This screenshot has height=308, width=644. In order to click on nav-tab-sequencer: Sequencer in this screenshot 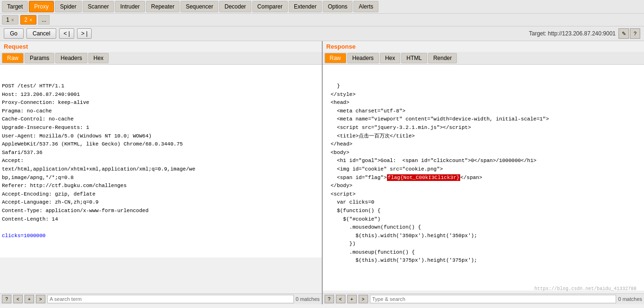, I will do `click(199, 7)`.